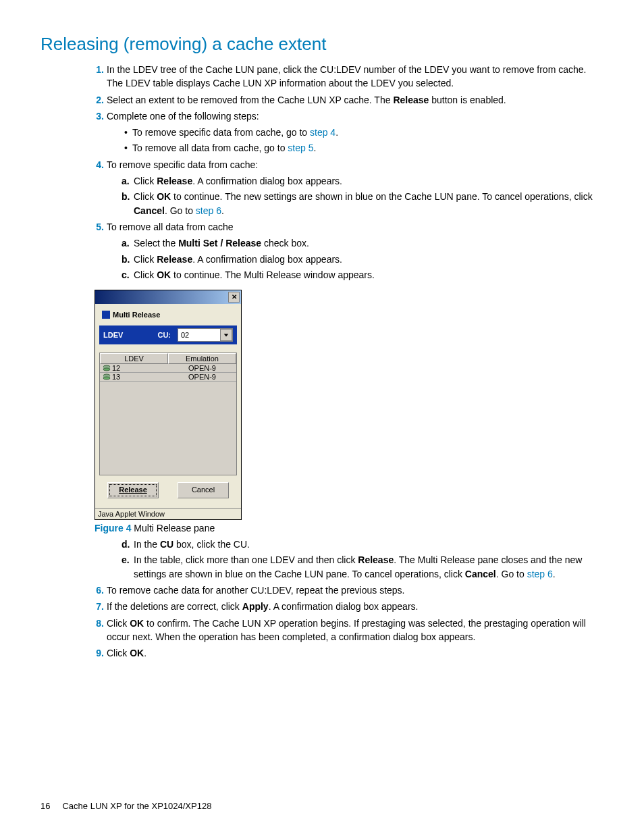  I want to click on step-2: 2. Select an extent to be removed from t…, so click(349, 100).